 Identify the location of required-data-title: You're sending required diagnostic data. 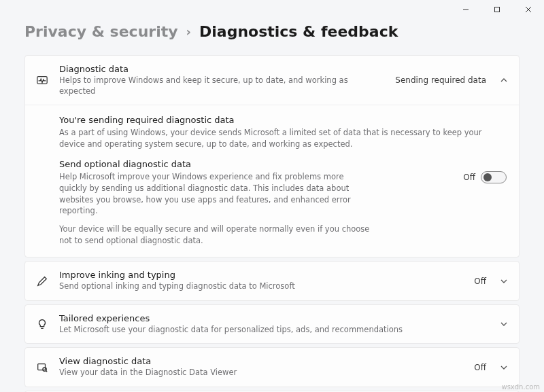
(283, 120).